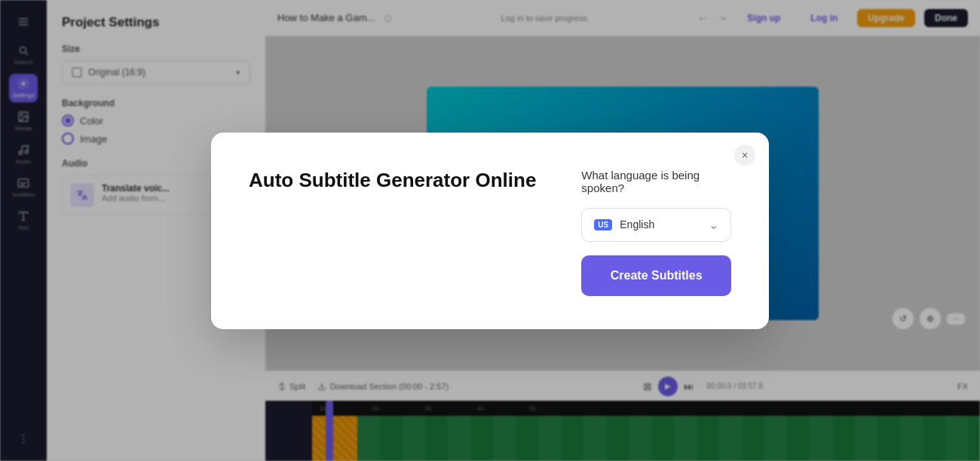 This screenshot has width=980, height=461. What do you see at coordinates (745, 155) in the screenshot?
I see `modal-close-button: ×` at bounding box center [745, 155].